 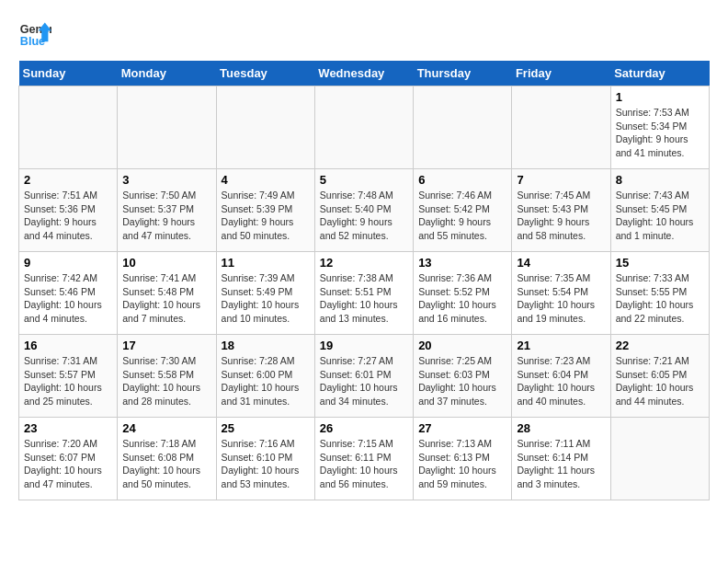 What do you see at coordinates (364, 74) in the screenshot?
I see `weekday-header-row: SundayMondayTuesdayWednesdayThursdayFrid…` at bounding box center [364, 74].